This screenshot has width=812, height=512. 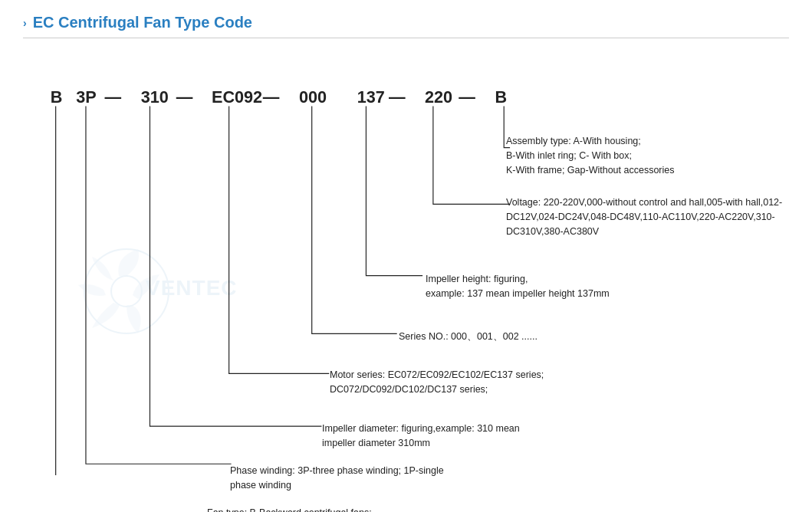 What do you see at coordinates (371, 97) in the screenshot?
I see `svg-text: 137` at bounding box center [371, 97].